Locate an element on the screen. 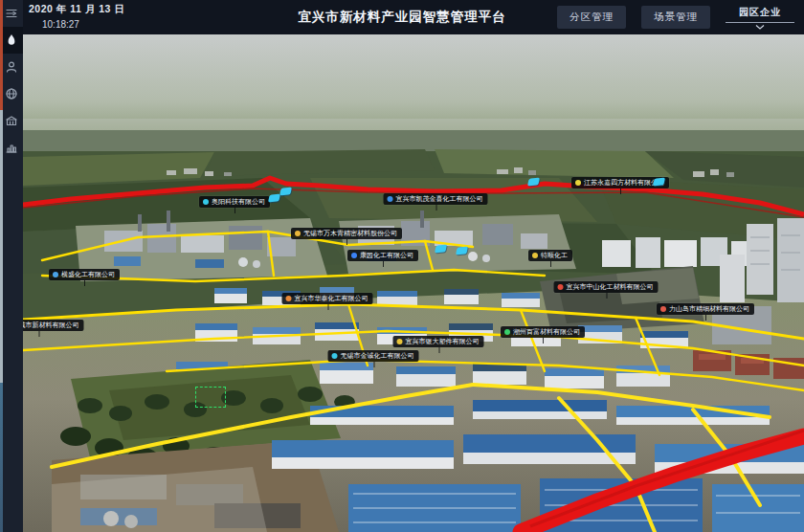 The height and width of the screenshot is (532, 804). chevron-down-icon is located at coordinates (760, 27).